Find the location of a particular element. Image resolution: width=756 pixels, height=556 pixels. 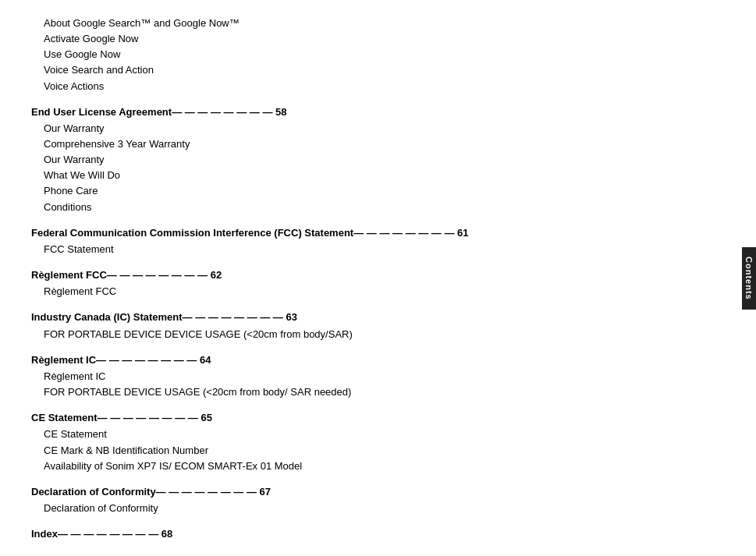

list-item: What We Will Do is located at coordinates (390, 175).